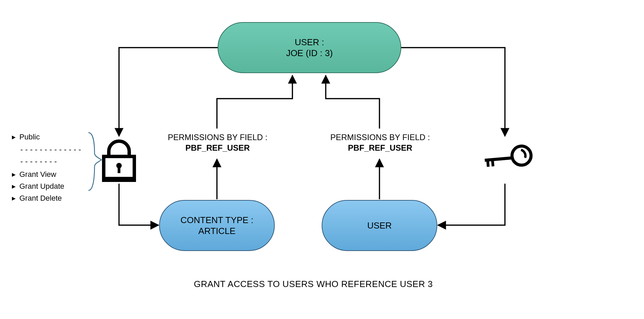  Describe the element at coordinates (139, 204) in the screenshot. I see `arrow-lock-to-content-type` at that location.